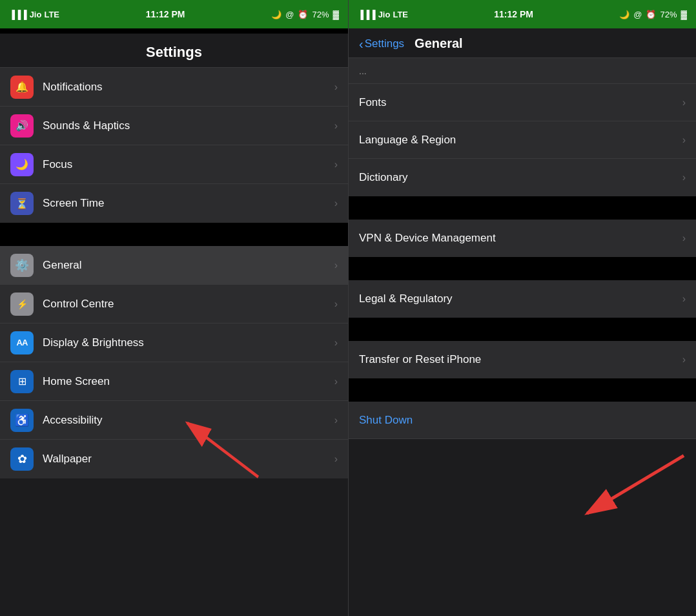 Image resolution: width=696 pixels, height=616 pixels. I want to click on display-chevron: ›, so click(336, 343).